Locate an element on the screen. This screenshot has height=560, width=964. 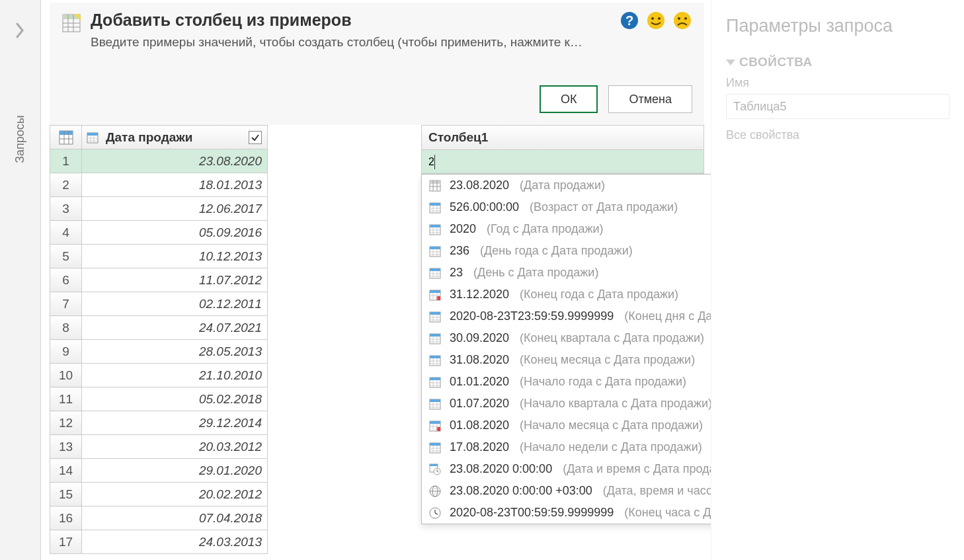
suggestion-hint: (Начало недели с Дата продажи) is located at coordinates (611, 447).